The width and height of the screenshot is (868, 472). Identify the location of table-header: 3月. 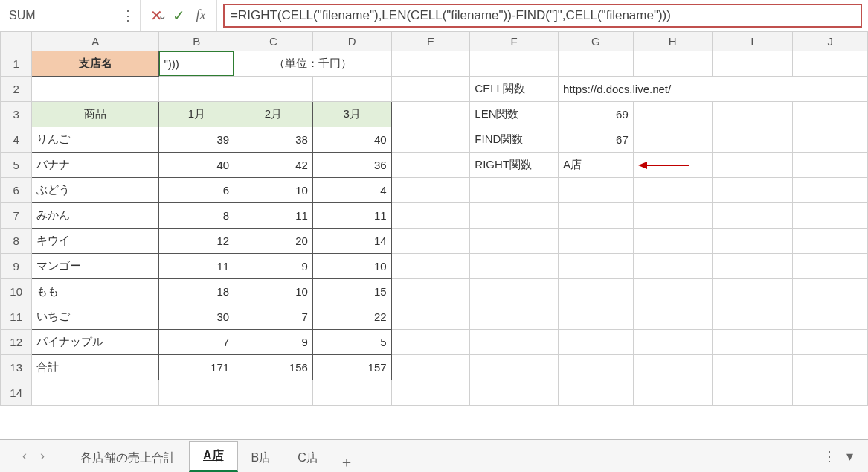
(352, 115).